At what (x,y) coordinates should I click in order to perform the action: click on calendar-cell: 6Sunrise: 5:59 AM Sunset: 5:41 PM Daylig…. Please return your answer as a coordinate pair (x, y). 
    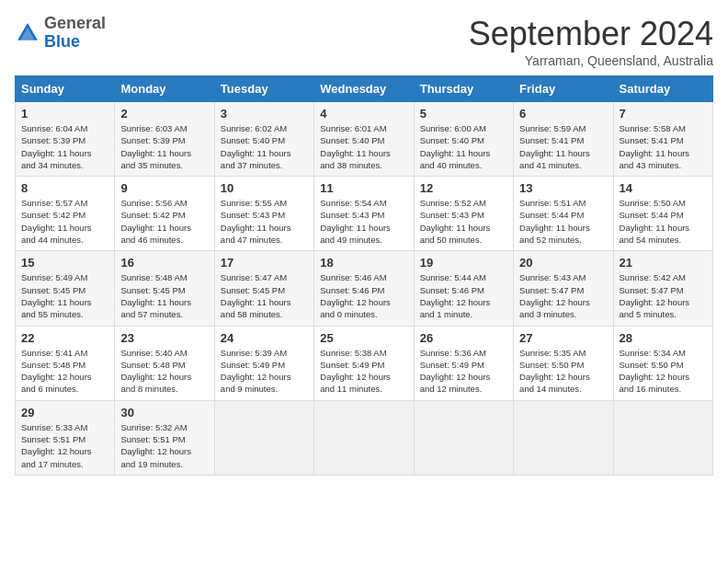
    Looking at the image, I should click on (563, 140).